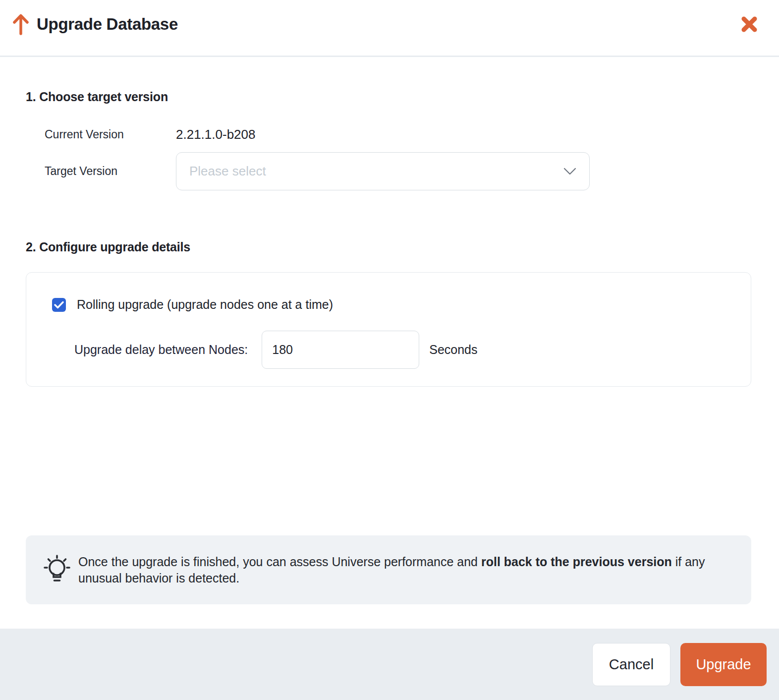 This screenshot has height=700, width=779. I want to click on section-heading-choose-version: 1. Choose target version, so click(389, 97).